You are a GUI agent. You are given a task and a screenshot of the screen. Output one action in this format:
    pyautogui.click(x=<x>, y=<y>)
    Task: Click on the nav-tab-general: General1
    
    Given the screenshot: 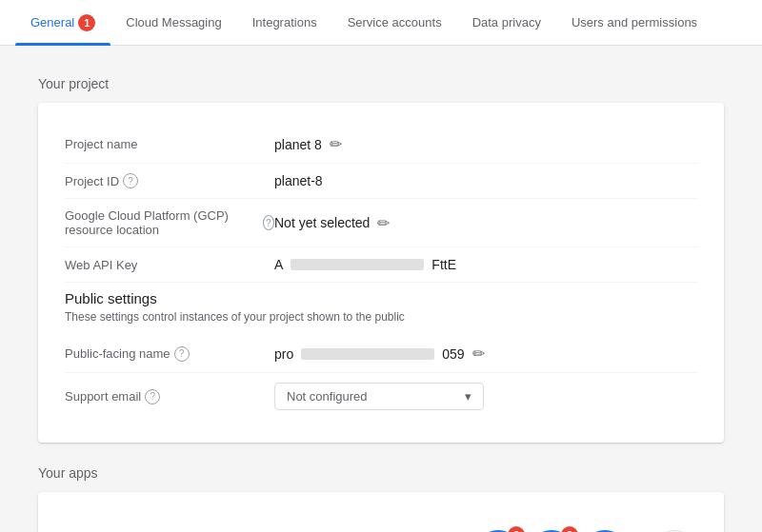 What is the action you would take?
    pyautogui.click(x=63, y=23)
    